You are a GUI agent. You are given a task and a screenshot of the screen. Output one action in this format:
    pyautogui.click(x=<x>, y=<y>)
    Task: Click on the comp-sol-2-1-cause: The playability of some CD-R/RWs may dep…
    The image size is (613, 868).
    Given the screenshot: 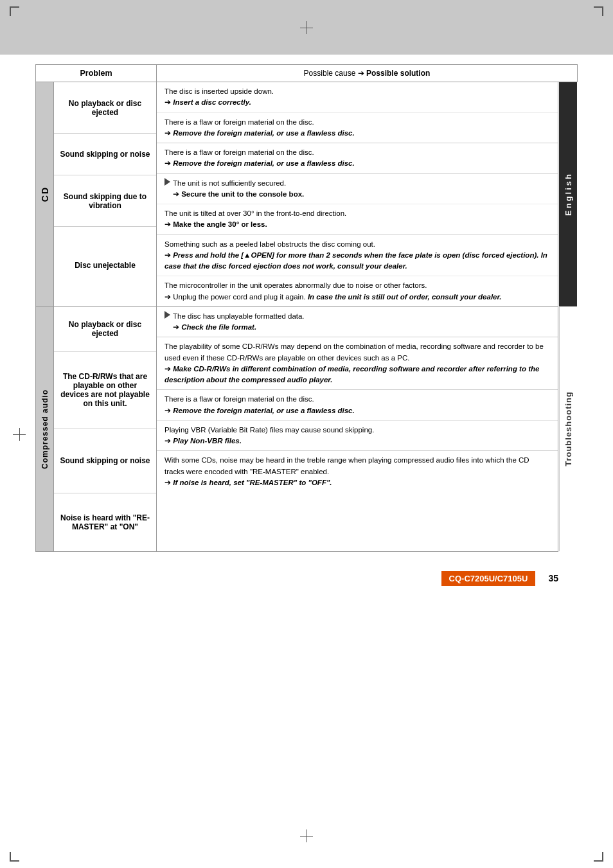 What is the action you would take?
    pyautogui.click(x=354, y=352)
    